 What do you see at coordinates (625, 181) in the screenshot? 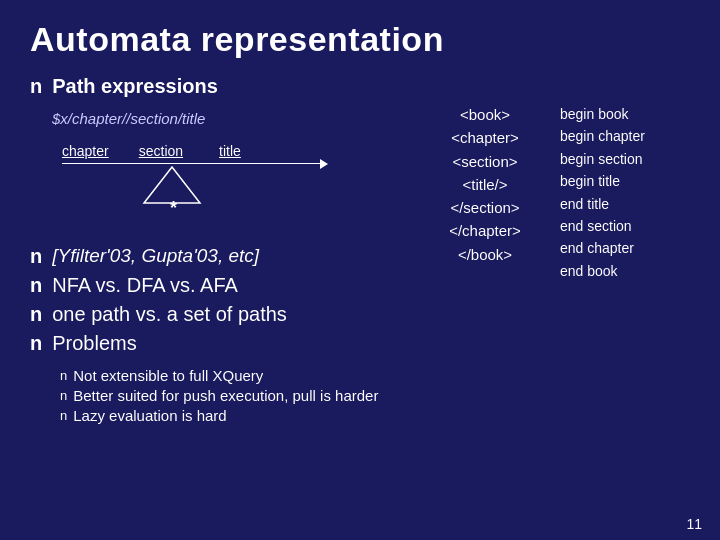
I see `right-line-4: begin title` at bounding box center [625, 181].